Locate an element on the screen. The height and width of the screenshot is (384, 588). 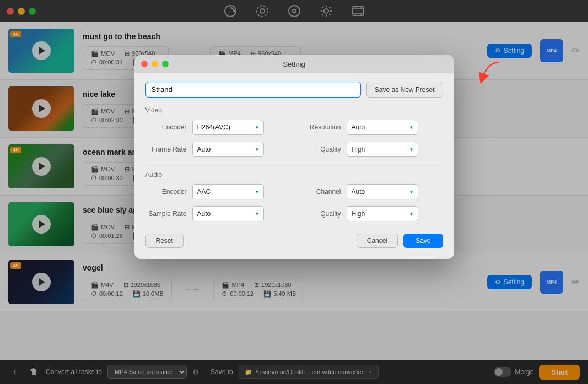
video-encoder-select: H264(AVC) H265(HEVC) MPEG-4 is located at coordinates (228, 127).